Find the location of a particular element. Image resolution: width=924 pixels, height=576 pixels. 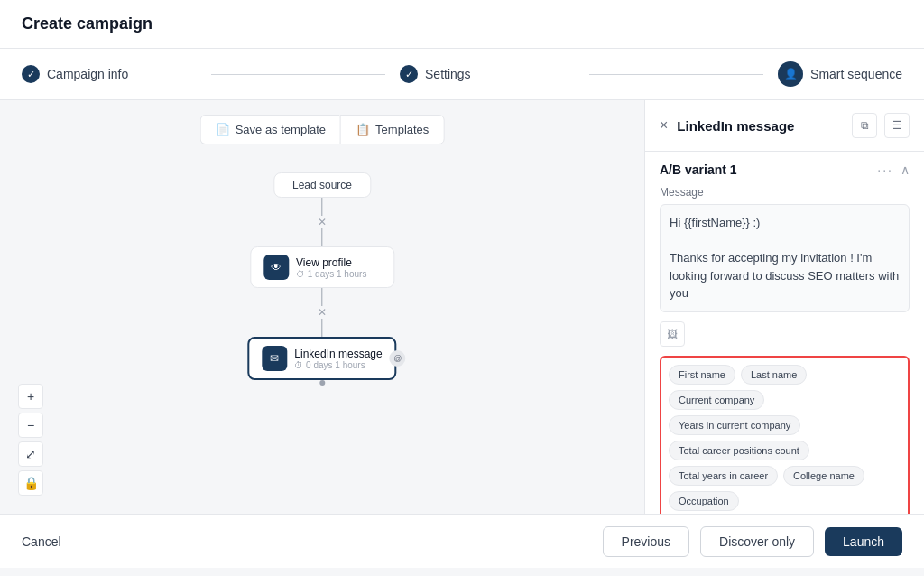

message-text: Hi {{firstName}} :) Thanks for accepting… is located at coordinates (785, 258).